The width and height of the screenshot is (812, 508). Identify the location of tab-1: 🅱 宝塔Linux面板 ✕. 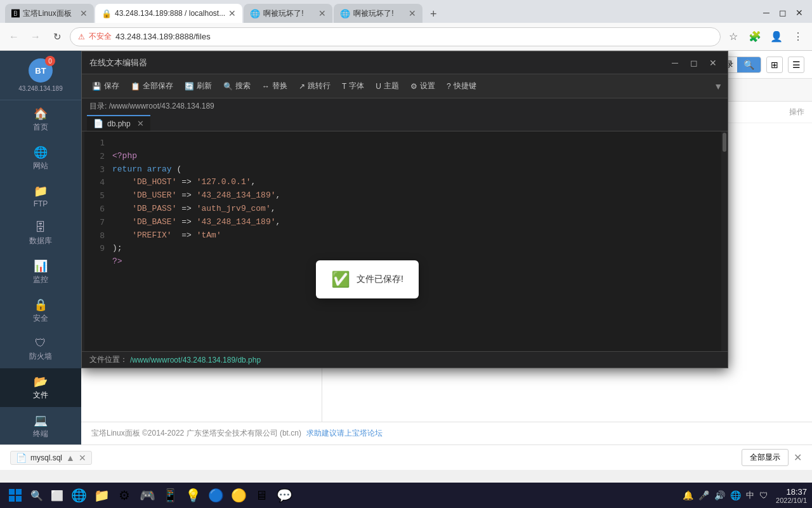
(49, 13).